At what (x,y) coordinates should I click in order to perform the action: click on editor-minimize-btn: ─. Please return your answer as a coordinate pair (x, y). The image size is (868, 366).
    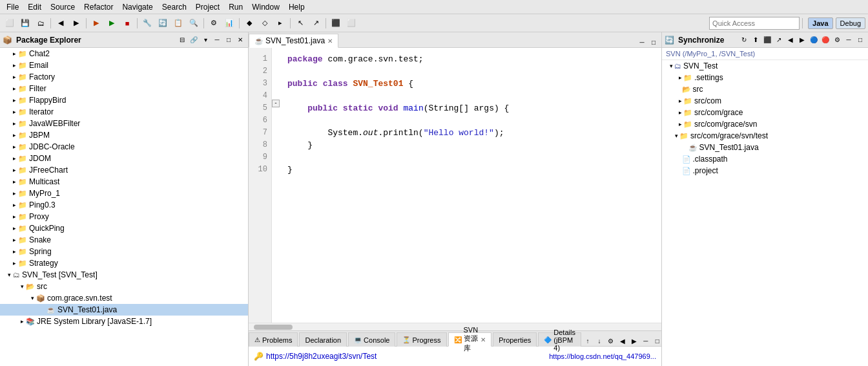
    Looking at the image, I should click on (642, 42).